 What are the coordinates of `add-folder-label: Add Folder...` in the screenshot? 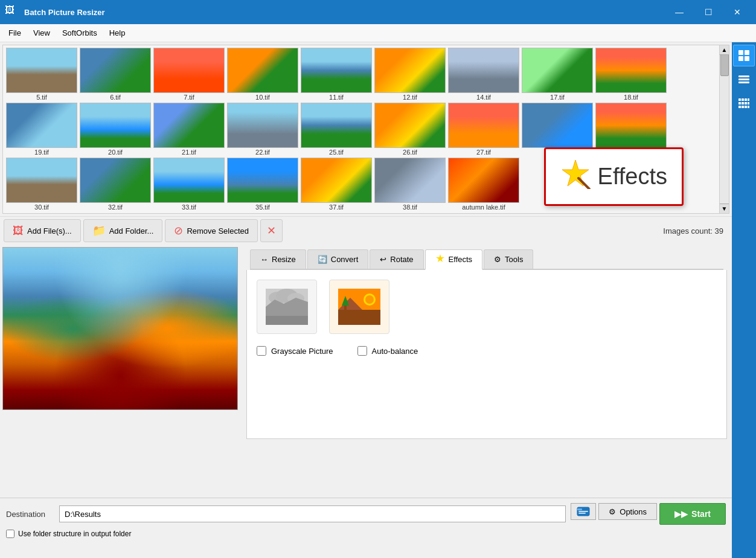 It's located at (132, 231).